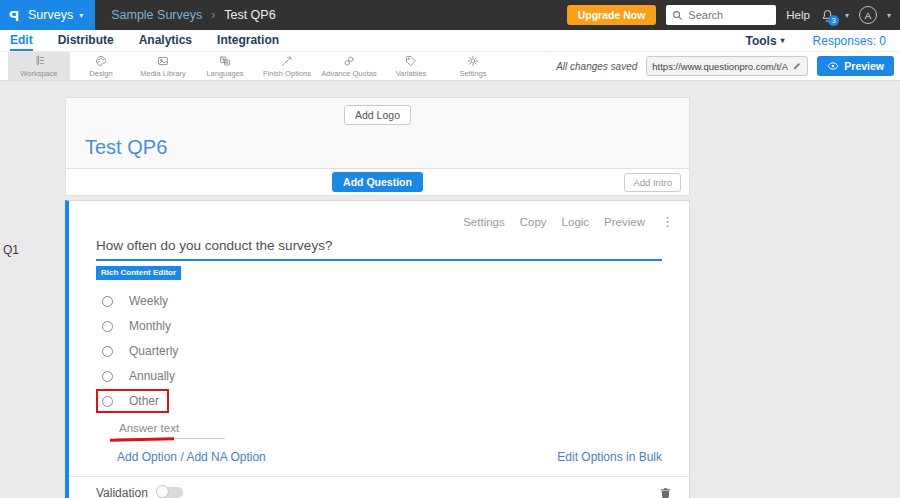 This screenshot has width=900, height=498. Describe the element at coordinates (729, 15) in the screenshot. I see `search-input` at that location.